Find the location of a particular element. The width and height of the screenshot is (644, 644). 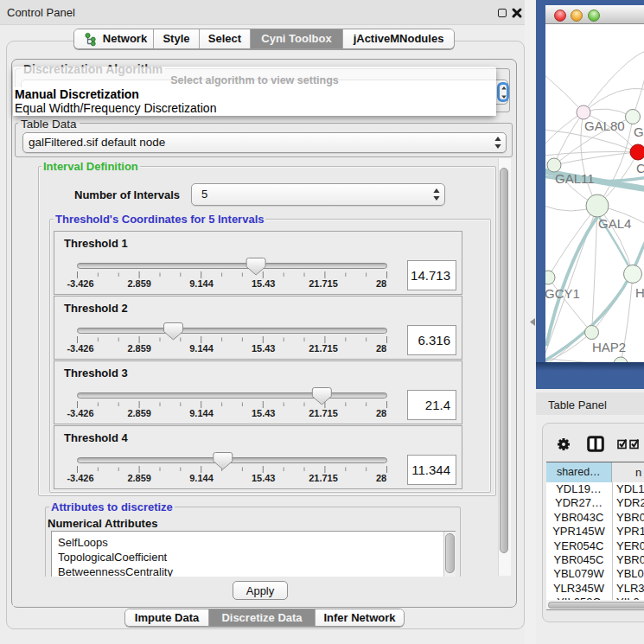

svg-text: GCY1 is located at coordinates (563, 294).